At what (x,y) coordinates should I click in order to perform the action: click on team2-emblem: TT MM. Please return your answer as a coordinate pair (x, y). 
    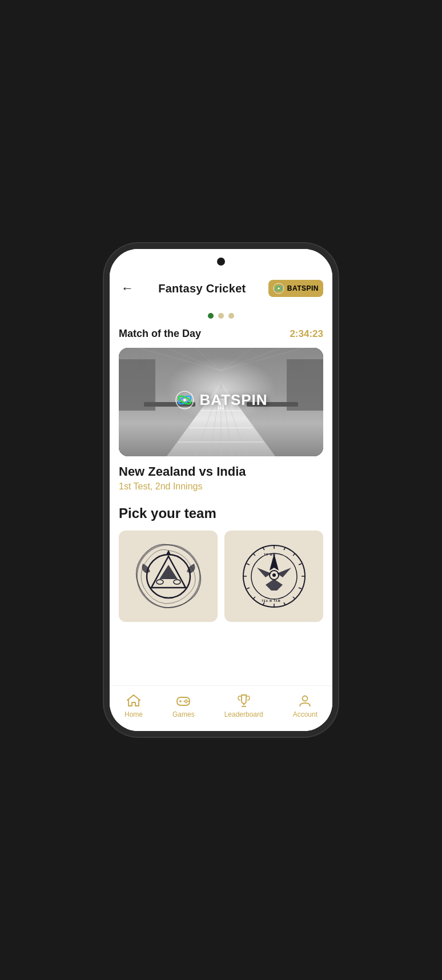
    Looking at the image, I should click on (274, 576).